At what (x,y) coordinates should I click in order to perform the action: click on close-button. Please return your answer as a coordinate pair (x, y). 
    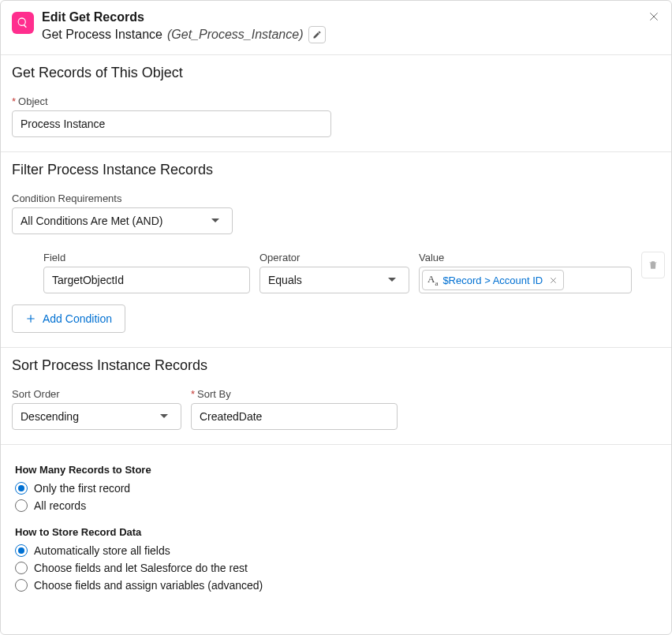
    Looking at the image, I should click on (654, 17).